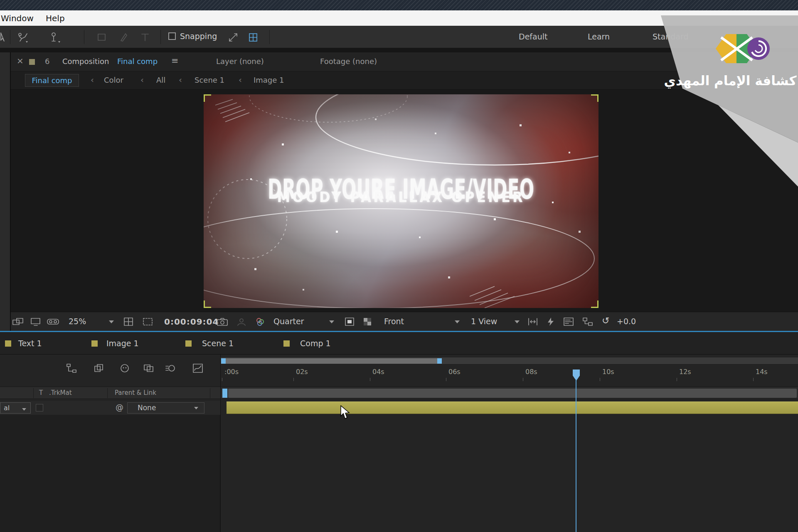 The height and width of the screenshot is (532, 798). I want to click on comp-tab-image-1: Image 1, so click(123, 343).